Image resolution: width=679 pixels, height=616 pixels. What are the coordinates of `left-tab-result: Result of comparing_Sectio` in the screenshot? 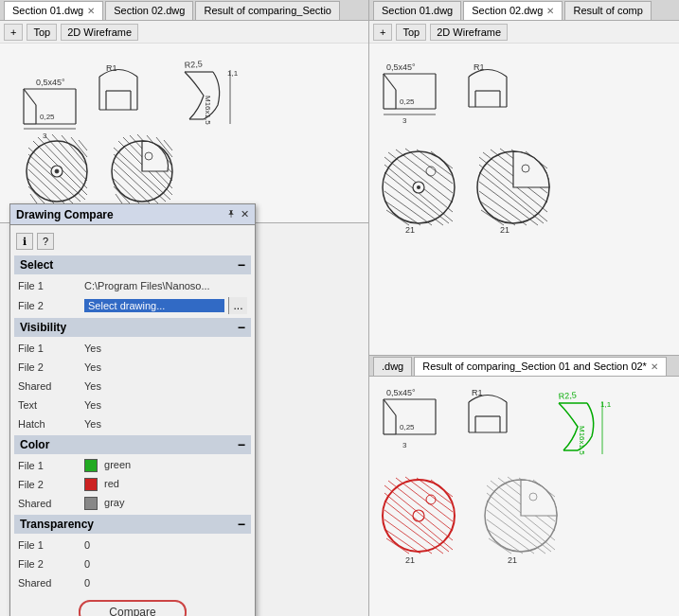 It's located at (267, 10).